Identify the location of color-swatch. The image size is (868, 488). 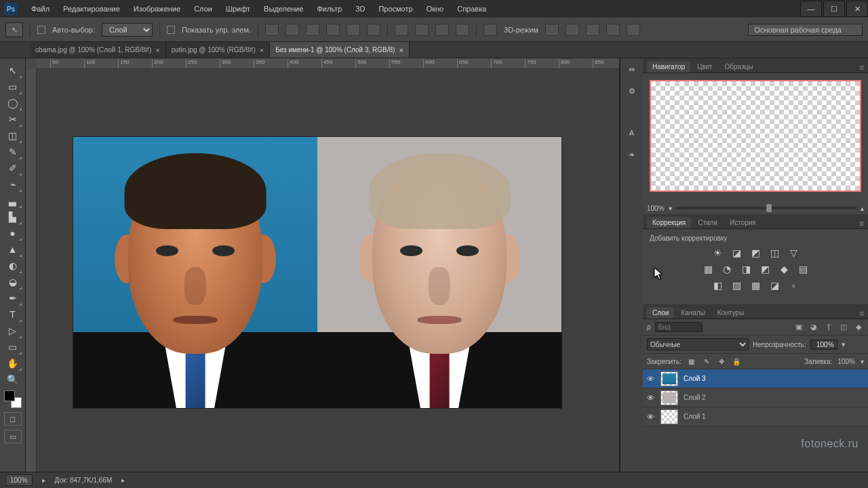
(13, 399).